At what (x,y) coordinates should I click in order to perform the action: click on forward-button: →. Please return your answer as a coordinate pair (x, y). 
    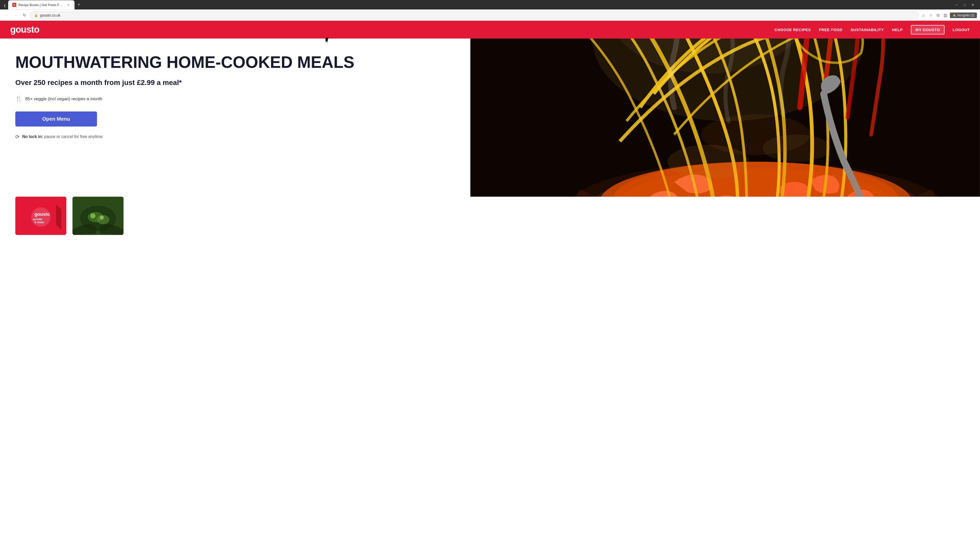
    Looking at the image, I should click on (16, 15).